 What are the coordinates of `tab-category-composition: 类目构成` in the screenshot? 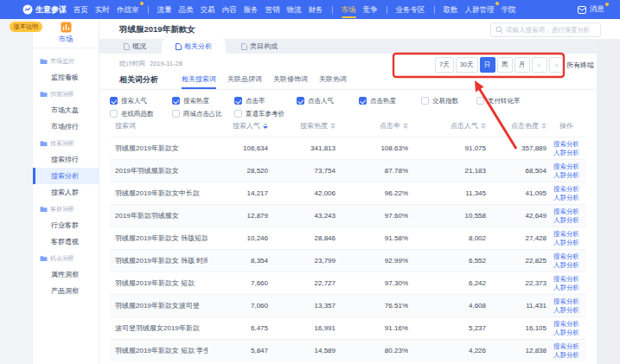 It's located at (259, 47).